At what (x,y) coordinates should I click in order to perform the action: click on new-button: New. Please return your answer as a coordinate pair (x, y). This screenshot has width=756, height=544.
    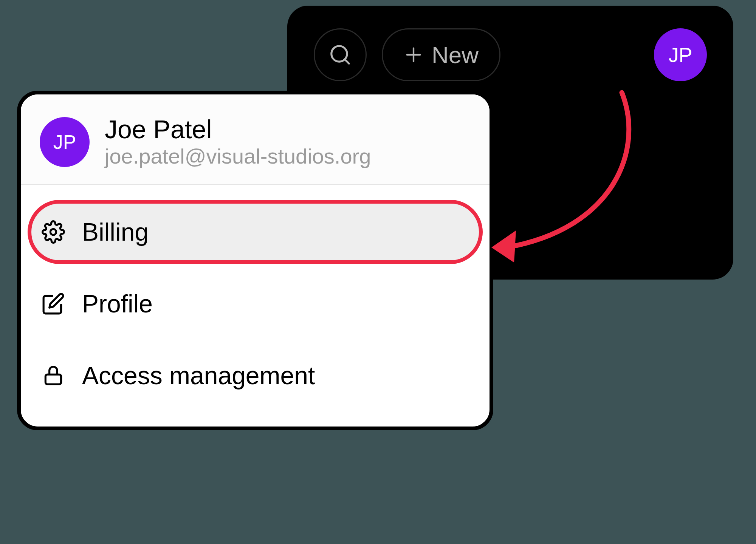
    Looking at the image, I should click on (441, 55).